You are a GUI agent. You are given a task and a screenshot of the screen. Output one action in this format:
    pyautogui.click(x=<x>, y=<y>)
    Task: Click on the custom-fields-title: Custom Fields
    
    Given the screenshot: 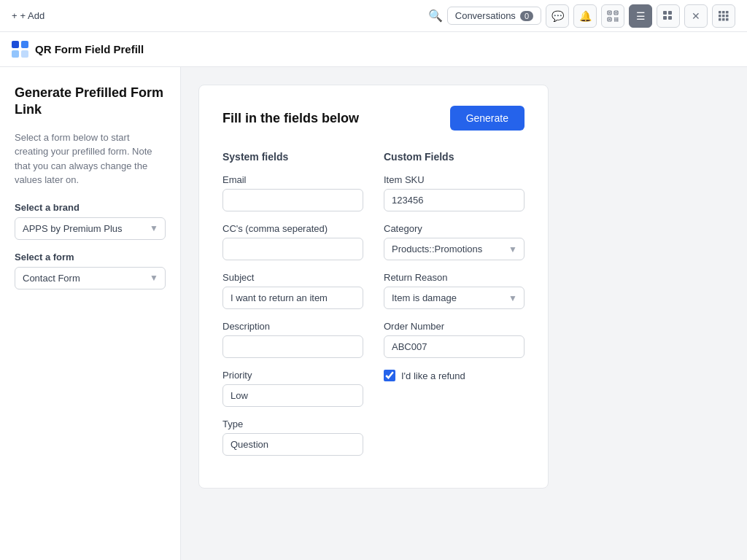 What is the action you would take?
    pyautogui.click(x=454, y=157)
    